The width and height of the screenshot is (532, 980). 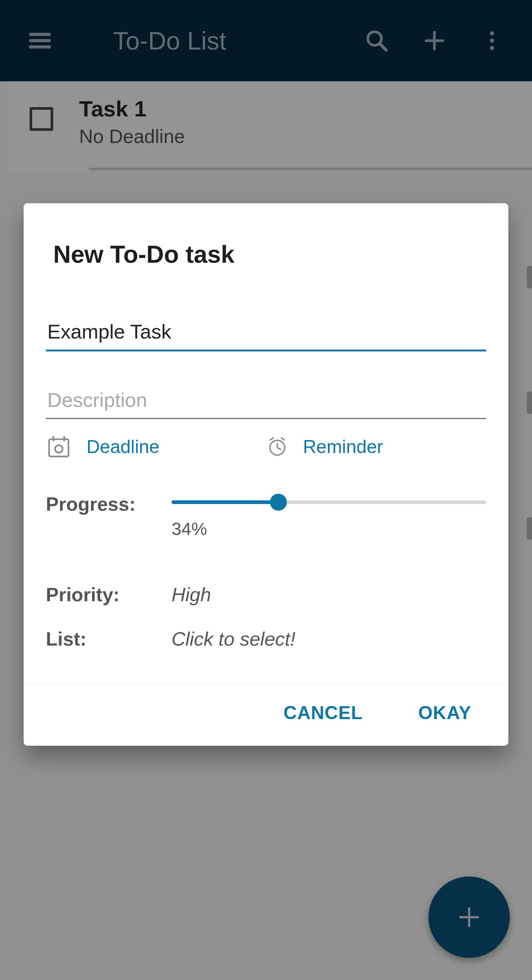 What do you see at coordinates (445, 713) in the screenshot?
I see `okay-button: OKAY` at bounding box center [445, 713].